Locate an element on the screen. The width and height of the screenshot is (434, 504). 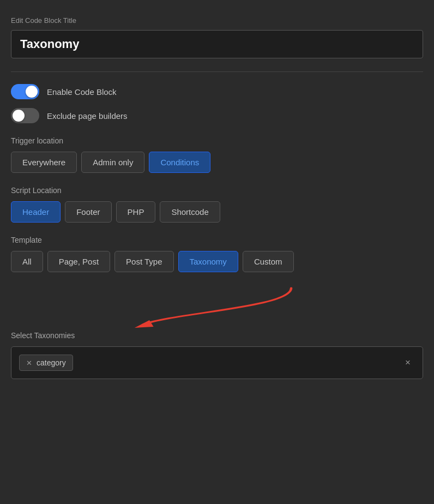
enable-toggle-label: Enable Code Block is located at coordinates (82, 92).